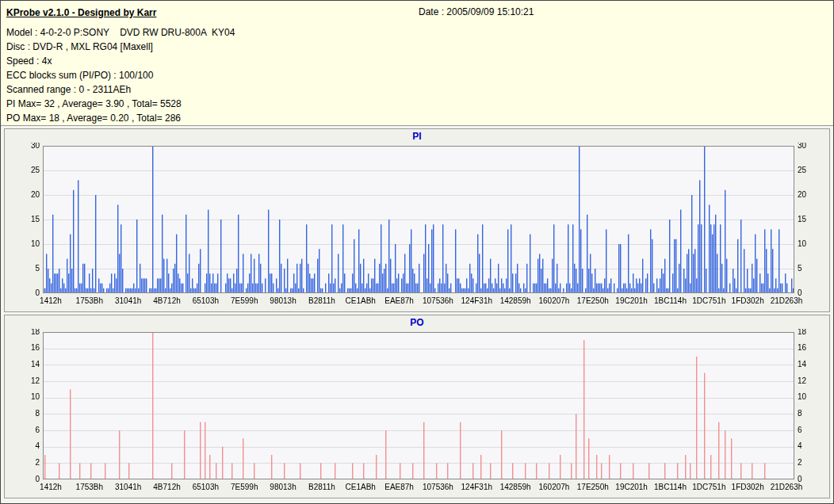  I want to click on model-info: Model : 4-0-2-0 P:SONY DVD RW DRU-800A K…, so click(417, 32).